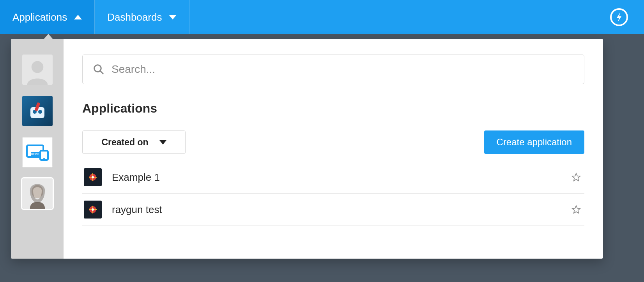 Image resolution: width=644 pixels, height=282 pixels. I want to click on create-application-button: Create application, so click(534, 142).